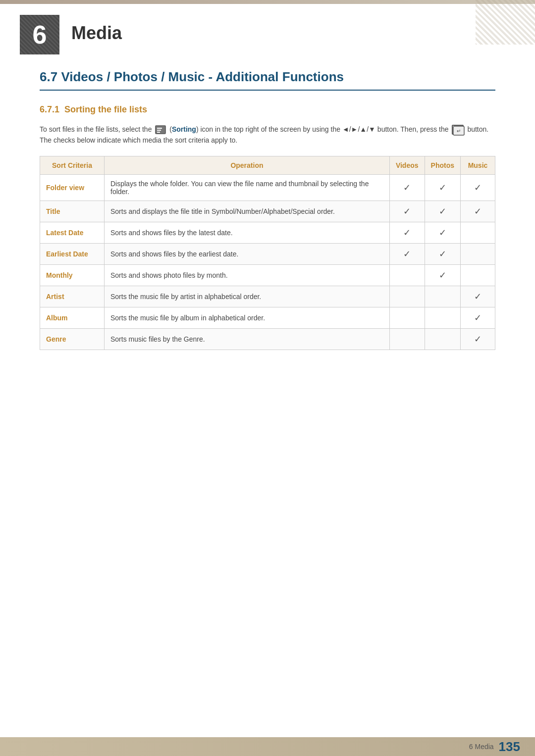  What do you see at coordinates (72, 187) in the screenshot?
I see `criteria-cell: Folder view` at bounding box center [72, 187].